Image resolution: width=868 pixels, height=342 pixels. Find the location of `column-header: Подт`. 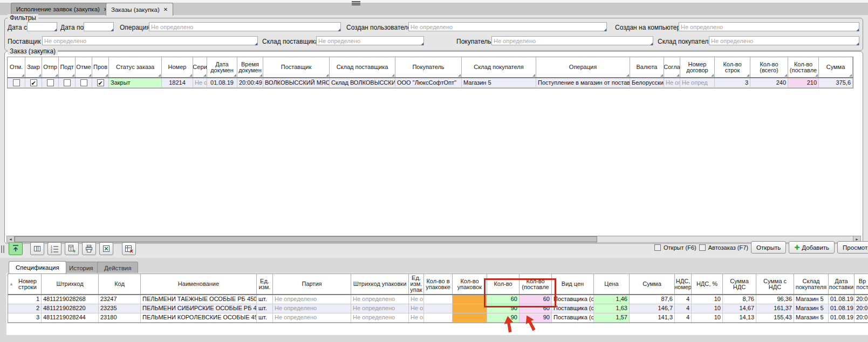

column-header: Подт is located at coordinates (67, 67).